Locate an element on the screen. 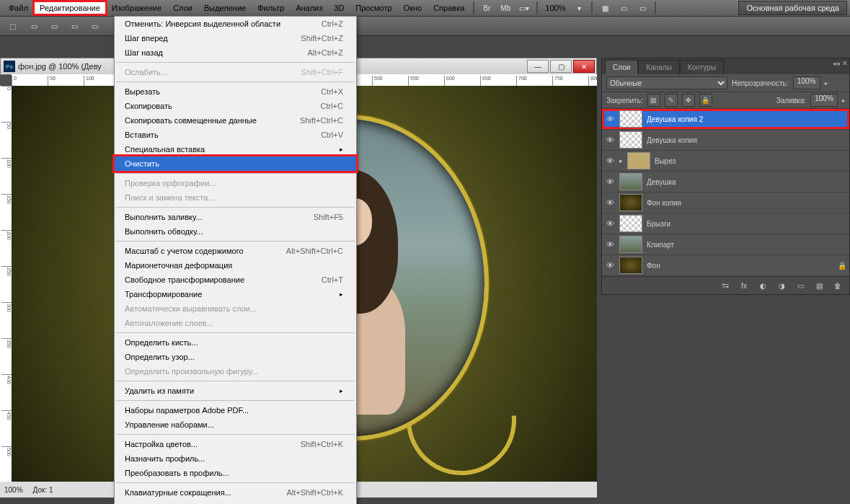  layer-name: Фон is located at coordinates (653, 265).